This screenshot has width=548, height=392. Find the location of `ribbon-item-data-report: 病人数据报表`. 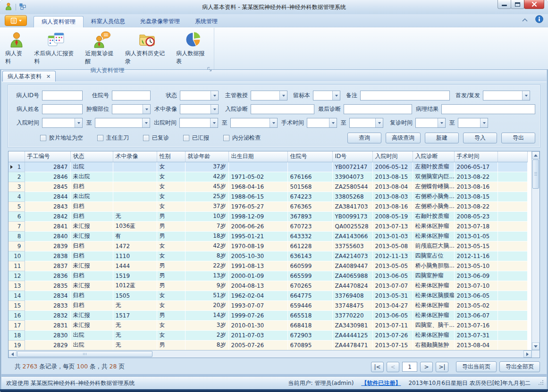

ribbon-item-data-report: 病人数据报表 is located at coordinates (193, 48).